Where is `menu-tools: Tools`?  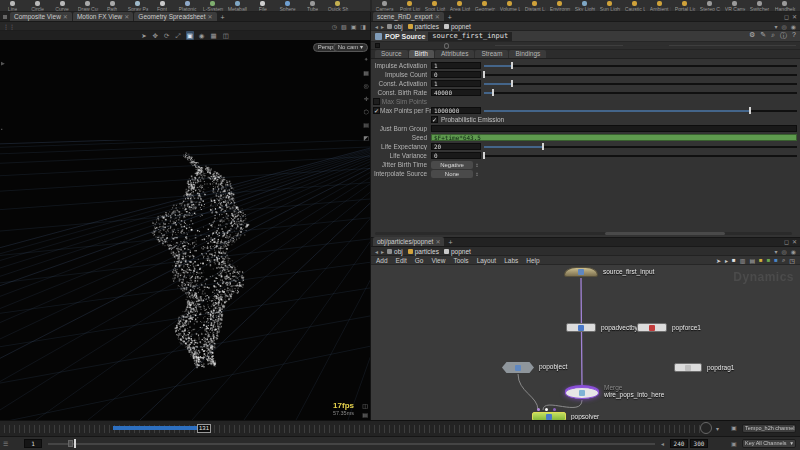
menu-tools: Tools is located at coordinates (460, 260).